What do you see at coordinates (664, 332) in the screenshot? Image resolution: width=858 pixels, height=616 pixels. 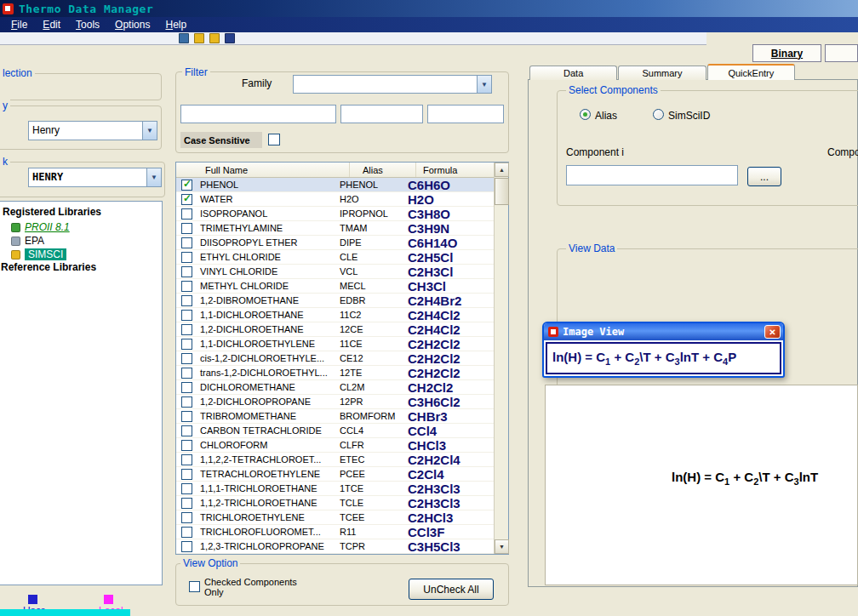 I see `image-view-title-bar: Image View ✕` at bounding box center [664, 332].